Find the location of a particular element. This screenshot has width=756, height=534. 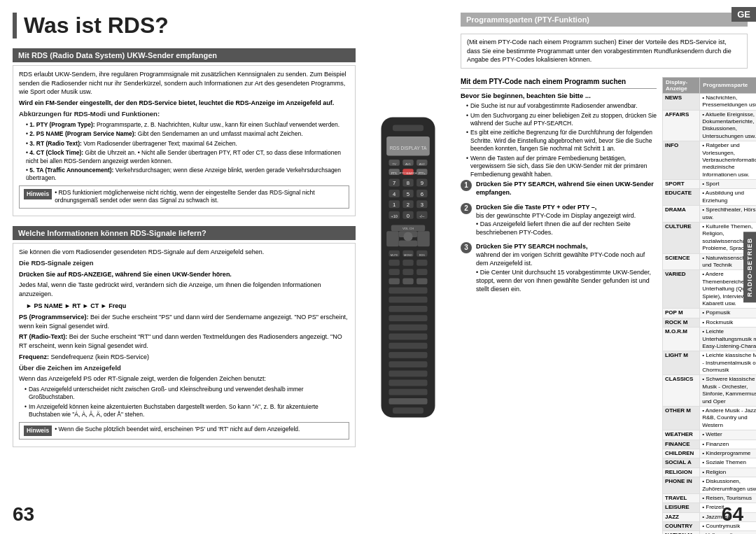

table-cell-display: RELIGION is located at coordinates (682, 472).